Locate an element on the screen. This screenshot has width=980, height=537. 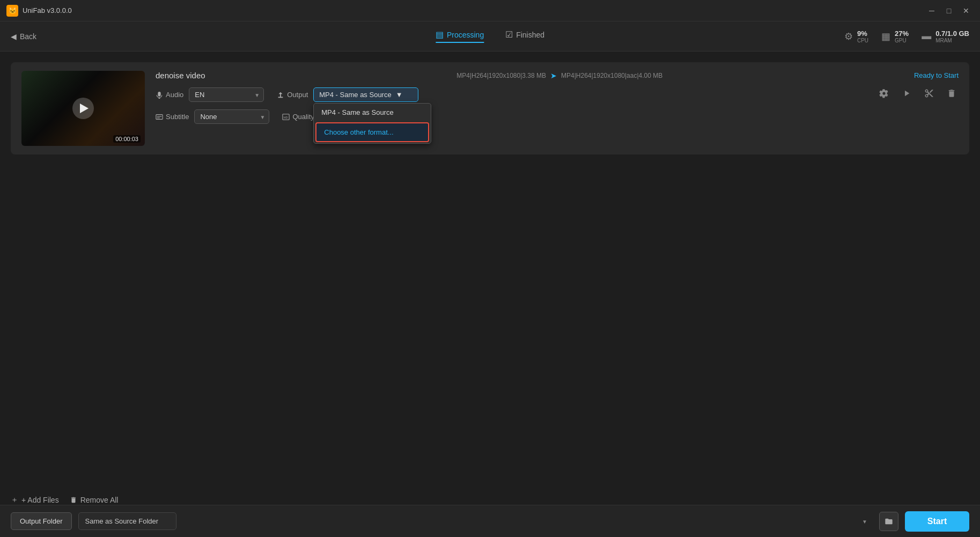
settings-icon is located at coordinates (884, 93).